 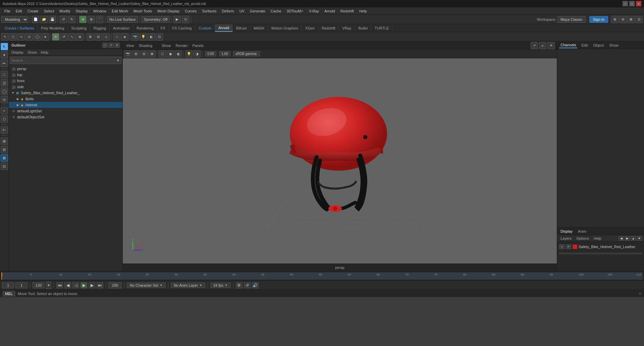 What do you see at coordinates (7, 11) in the screenshot?
I see `menu-file: File` at bounding box center [7, 11].